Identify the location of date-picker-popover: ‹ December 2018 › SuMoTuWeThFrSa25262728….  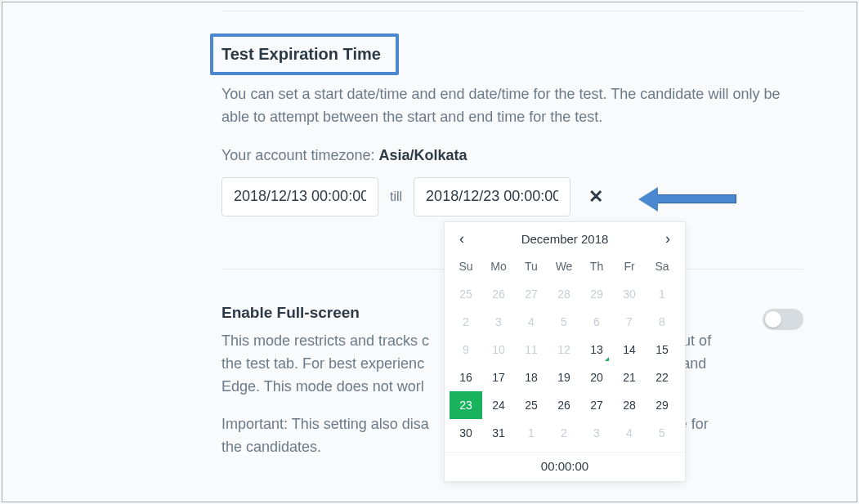
(565, 351).